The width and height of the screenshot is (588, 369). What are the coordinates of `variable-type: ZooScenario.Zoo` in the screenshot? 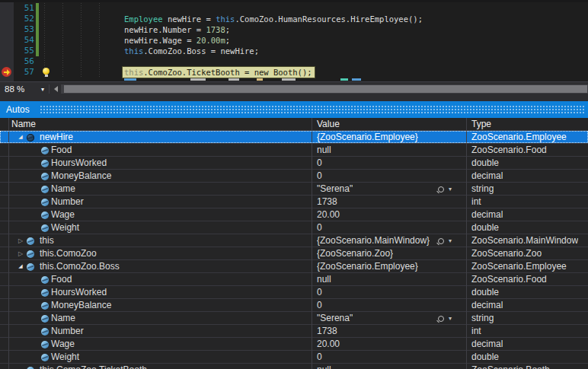 It's located at (507, 253).